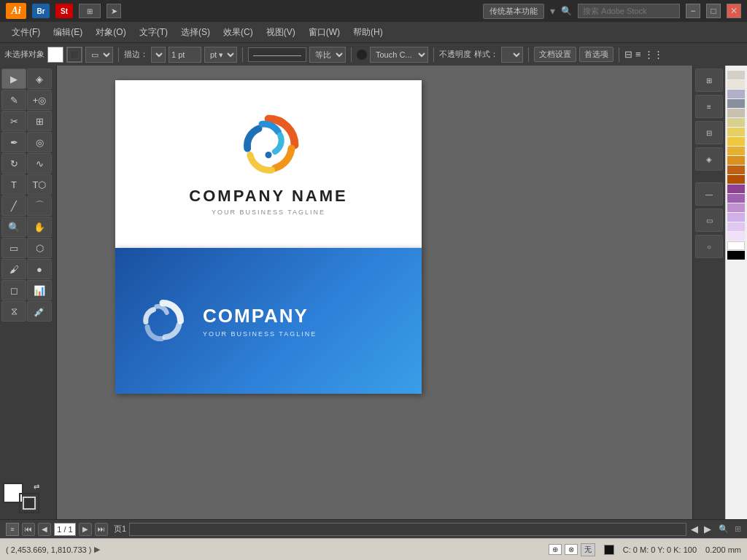  What do you see at coordinates (85, 529) in the screenshot?
I see `next-page-btn: ▶` at bounding box center [85, 529].